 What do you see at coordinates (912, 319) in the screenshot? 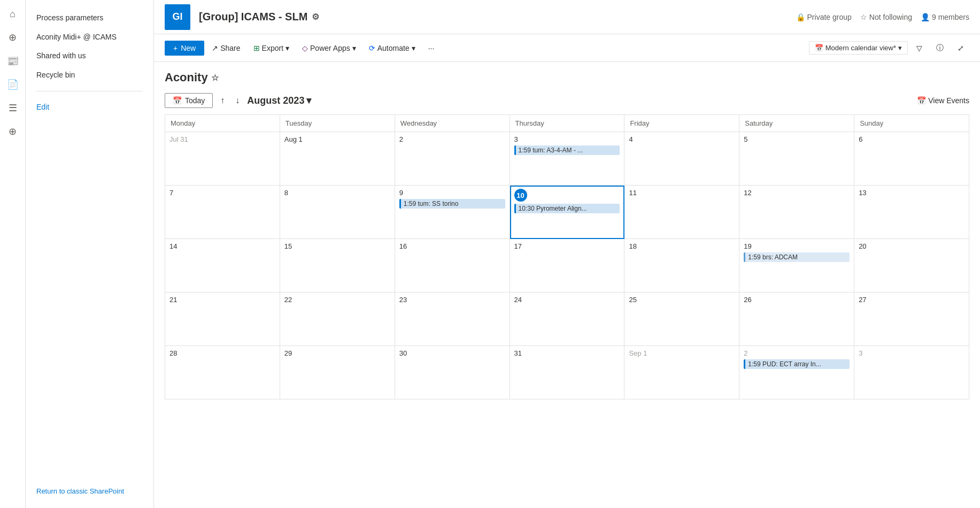
I see `calendar-cell: 27` at bounding box center [912, 319].